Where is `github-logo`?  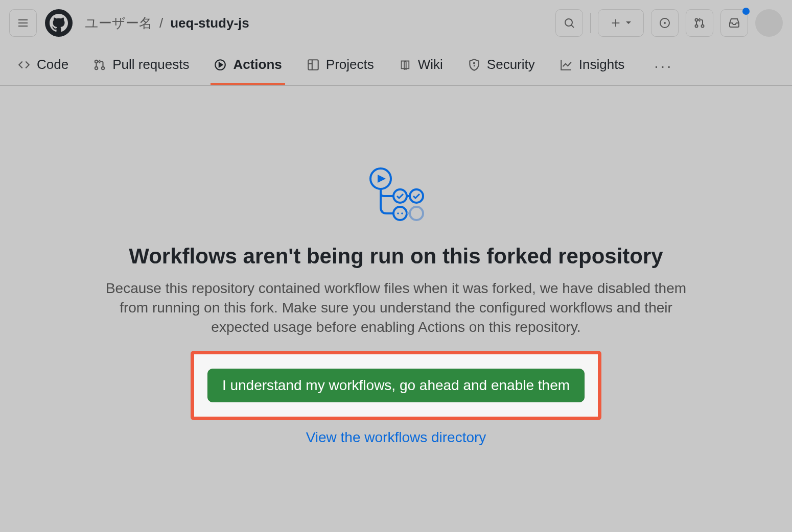
github-logo is located at coordinates (59, 23).